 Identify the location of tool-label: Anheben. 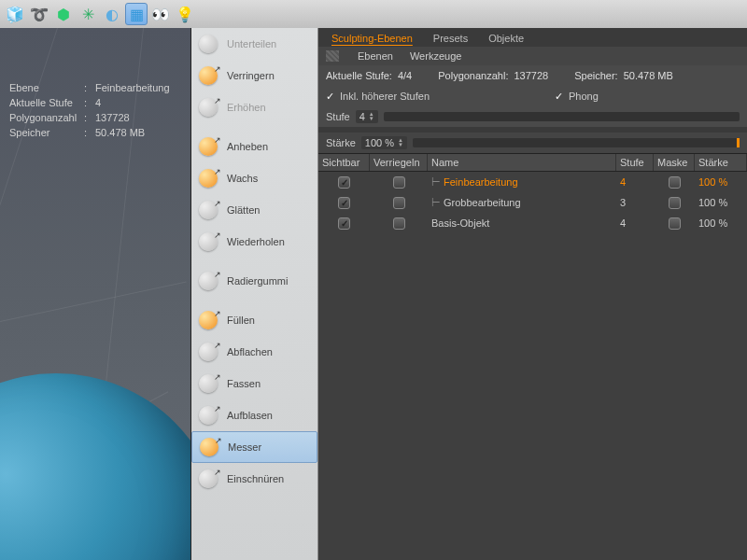
(269, 147).